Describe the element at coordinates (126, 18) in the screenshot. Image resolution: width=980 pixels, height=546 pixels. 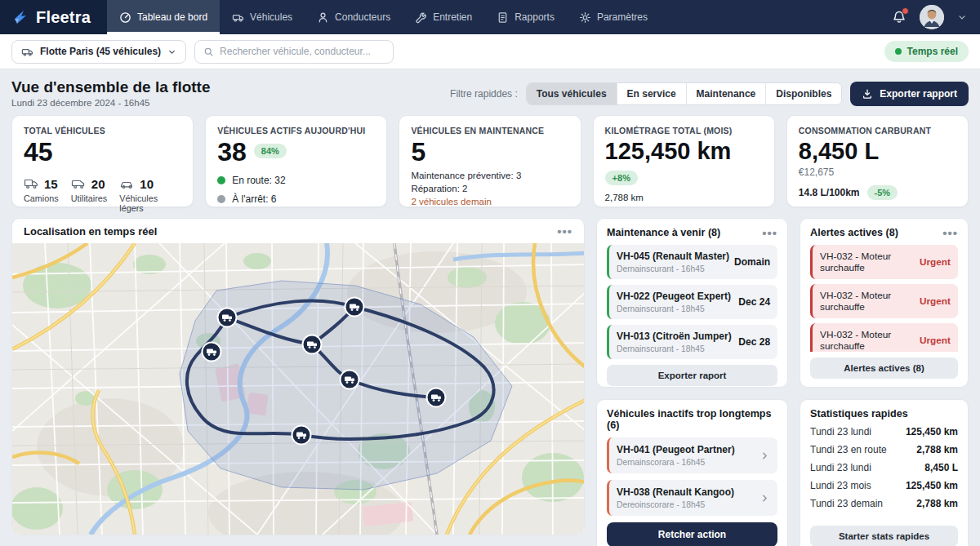
I see `dashboard-icon` at that location.